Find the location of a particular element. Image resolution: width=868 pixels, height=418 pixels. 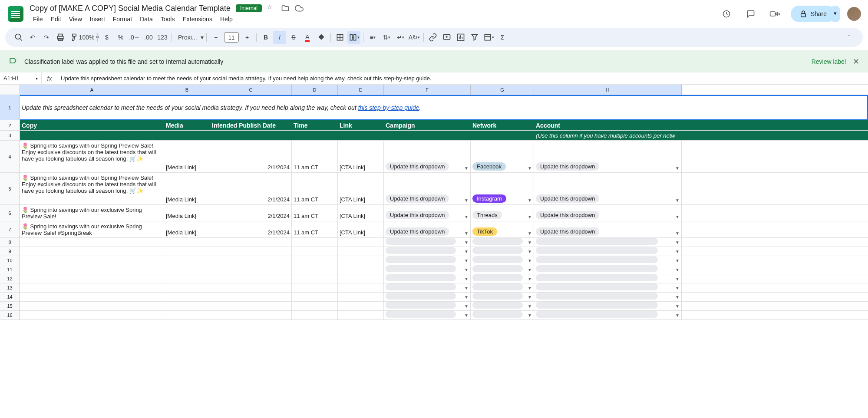

formula-bar: Update this spreadsheet calendar to meet… is located at coordinates (463, 78).